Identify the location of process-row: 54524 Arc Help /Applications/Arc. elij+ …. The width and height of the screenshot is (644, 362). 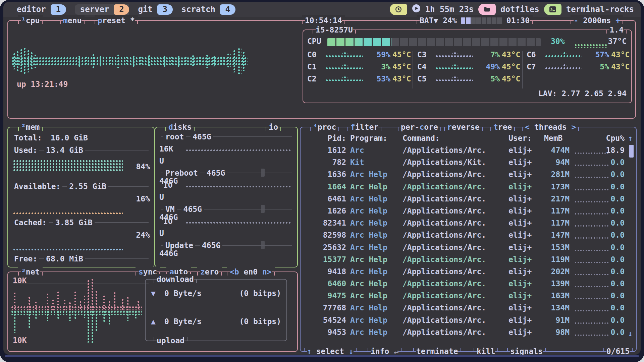
(465, 320).